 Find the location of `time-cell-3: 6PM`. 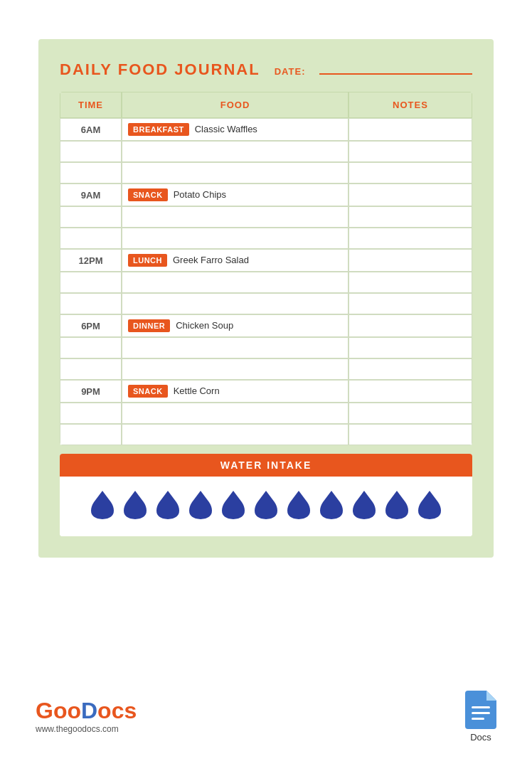

time-cell-3: 6PM is located at coordinates (91, 326).